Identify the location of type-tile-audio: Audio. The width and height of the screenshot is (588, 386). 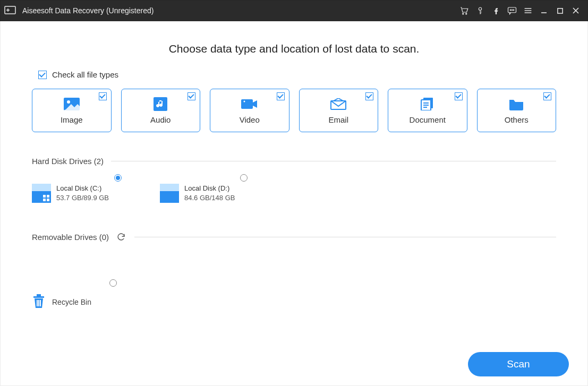
(161, 110).